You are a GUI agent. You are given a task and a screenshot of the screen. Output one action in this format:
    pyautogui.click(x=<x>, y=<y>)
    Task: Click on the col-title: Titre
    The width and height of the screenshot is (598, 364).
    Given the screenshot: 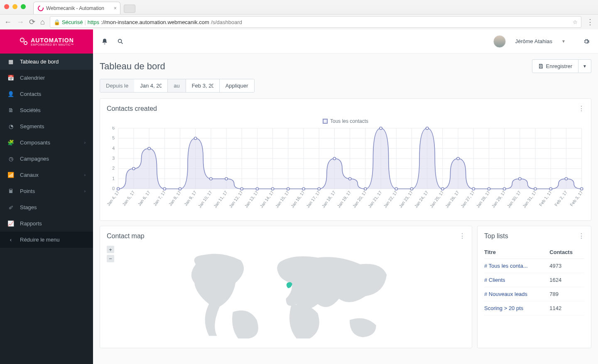 What is the action you would take?
    pyautogui.click(x=517, y=252)
    